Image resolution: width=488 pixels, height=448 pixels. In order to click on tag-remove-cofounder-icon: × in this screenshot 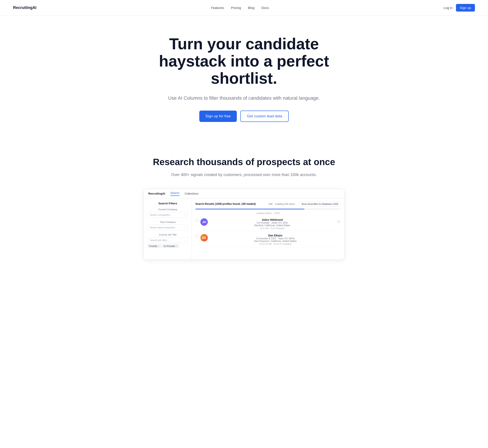, I will do `click(176, 246)`.